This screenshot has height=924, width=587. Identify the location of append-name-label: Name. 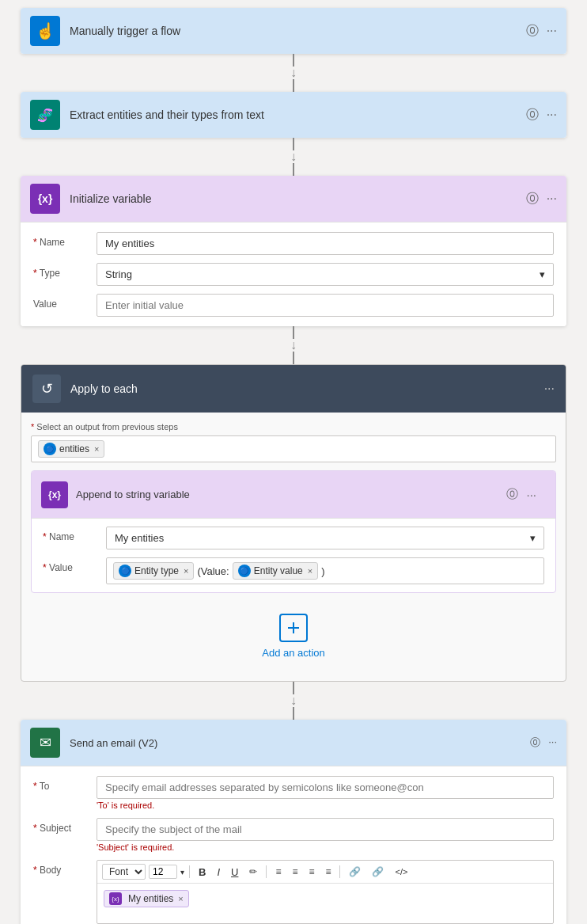
(74, 534).